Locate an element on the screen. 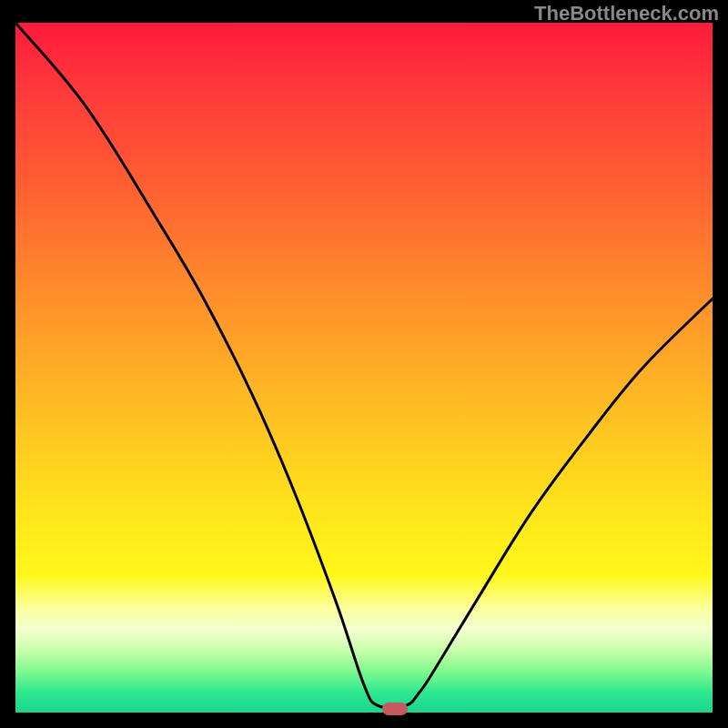 The image size is (728, 728). attribution-text: TheBottleneck.com is located at coordinates (626, 14).